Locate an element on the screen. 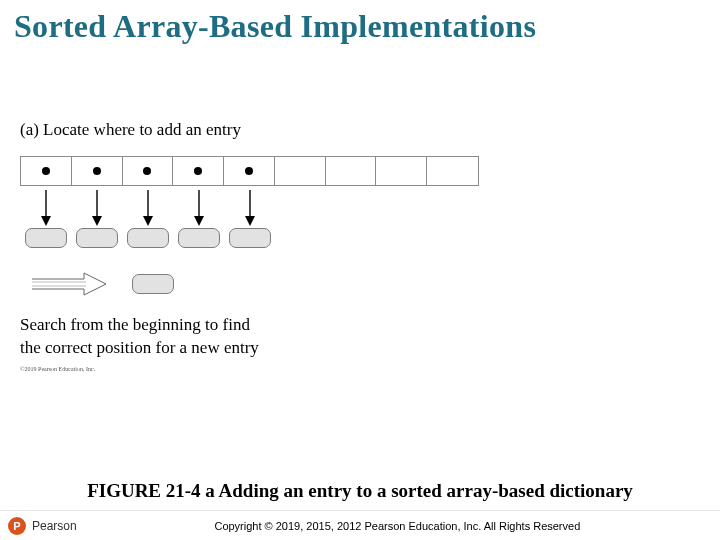  insert-row is located at coordinates (360, 284).